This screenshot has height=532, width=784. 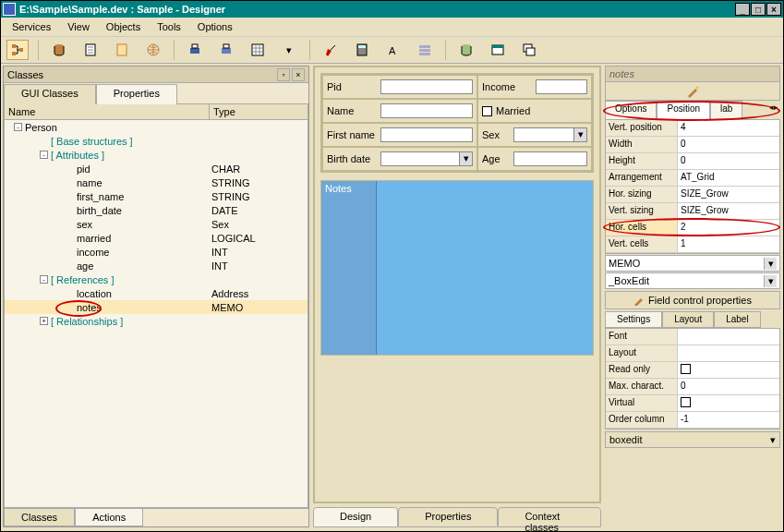 What do you see at coordinates (156, 211) in the screenshot?
I see `tree-row: birth_dateDATE` at bounding box center [156, 211].